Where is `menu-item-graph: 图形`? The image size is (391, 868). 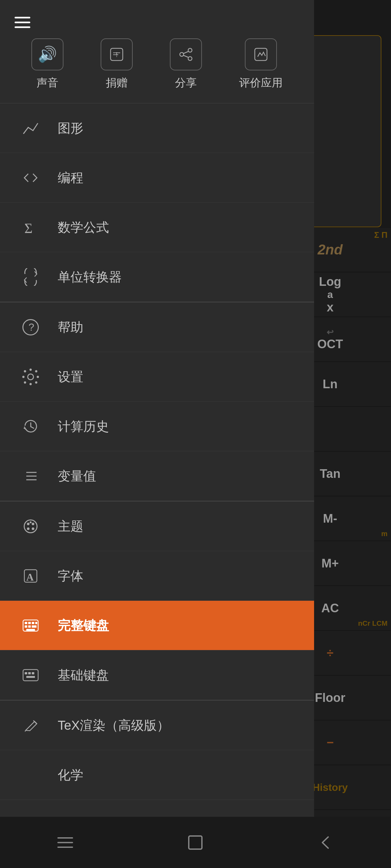
menu-item-graph: 图形 is located at coordinates (157, 128).